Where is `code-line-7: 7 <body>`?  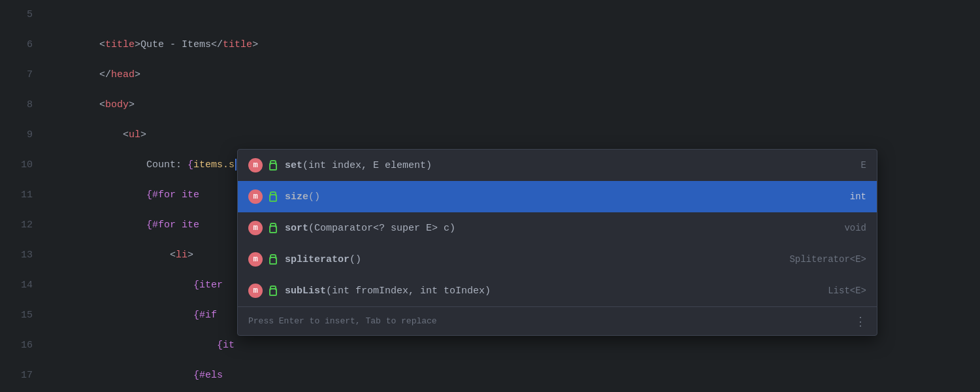 code-line-7: 7 <body> is located at coordinates (490, 75).